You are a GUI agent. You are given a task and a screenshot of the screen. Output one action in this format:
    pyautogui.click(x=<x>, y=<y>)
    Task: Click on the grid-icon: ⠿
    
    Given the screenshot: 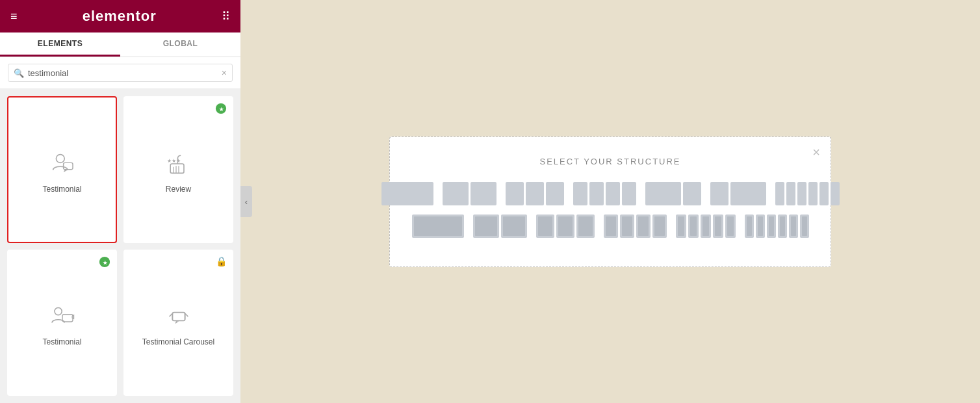 What is the action you would take?
    pyautogui.click(x=226, y=16)
    